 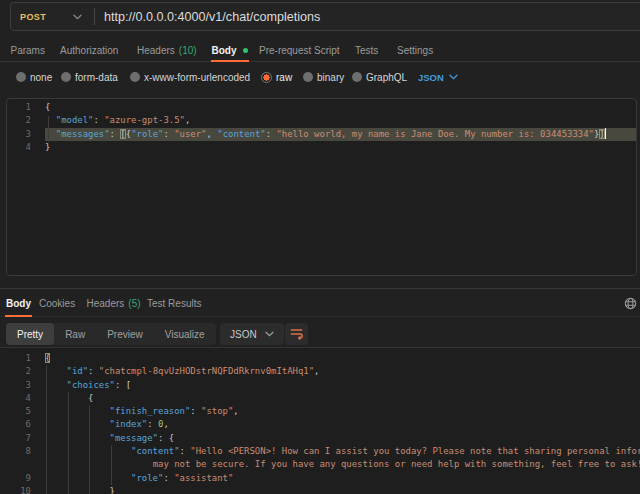 What do you see at coordinates (188, 50) in the screenshot?
I see `headers-count: (10)` at bounding box center [188, 50].